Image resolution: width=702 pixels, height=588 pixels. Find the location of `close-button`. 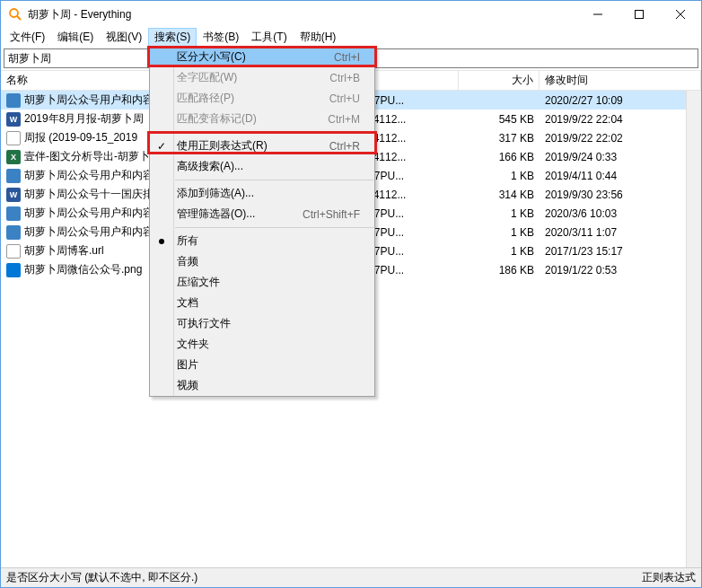

close-button is located at coordinates (680, 14).